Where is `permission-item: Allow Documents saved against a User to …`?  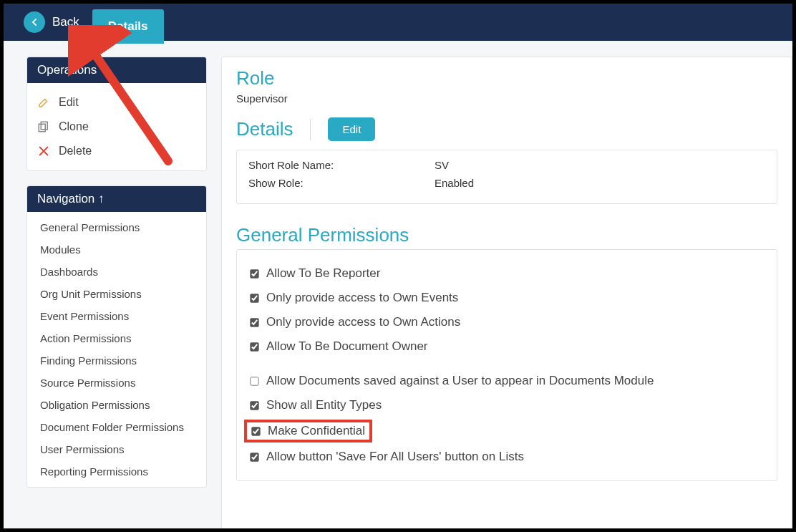 permission-item: Allow Documents saved against a User to … is located at coordinates (507, 381).